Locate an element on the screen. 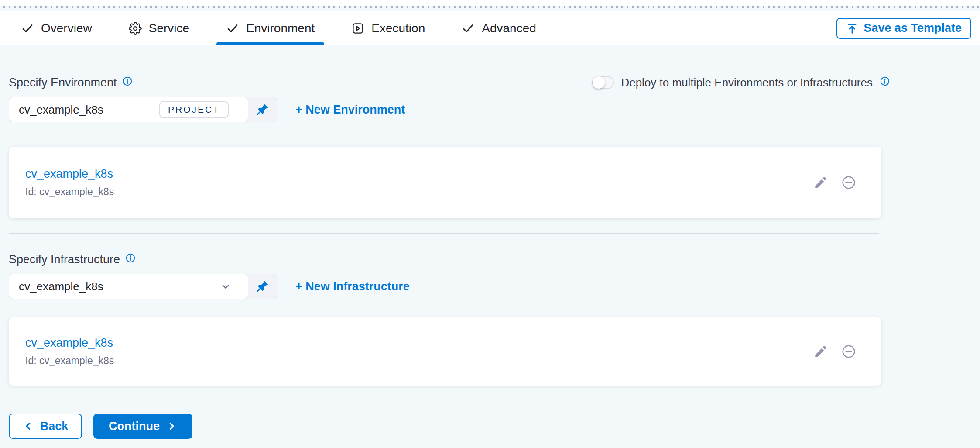  save-as-template-button: Save as Template is located at coordinates (904, 28).